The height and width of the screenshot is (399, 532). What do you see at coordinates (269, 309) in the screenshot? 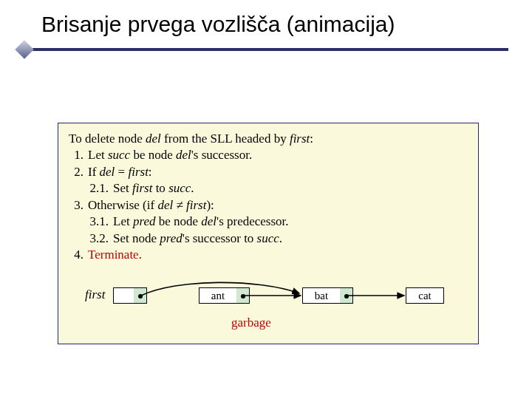
I see `linked-list-diagram: first ant bat cat garbage` at bounding box center [269, 309].